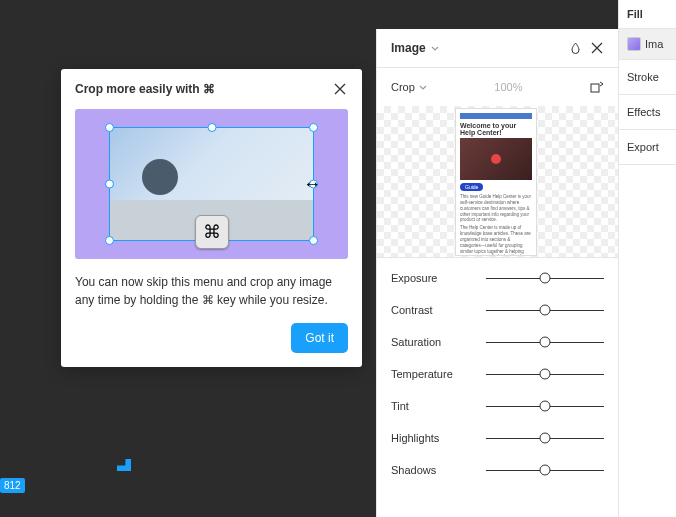 This screenshot has width=676, height=517. I want to click on image-thumbnail: Welcome to your Help Center! Guide This …, so click(496, 182).